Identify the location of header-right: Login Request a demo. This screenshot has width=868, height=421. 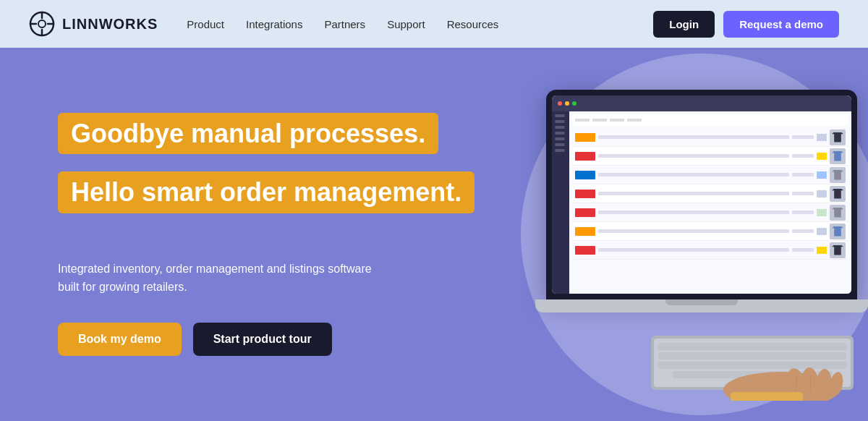
(746, 25).